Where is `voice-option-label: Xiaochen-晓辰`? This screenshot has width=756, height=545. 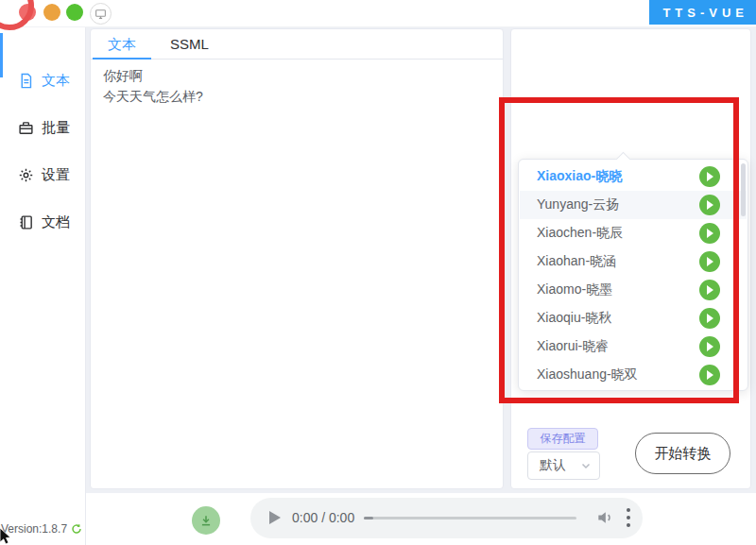
voice-option-label: Xiaochen-晓辰 is located at coordinates (580, 233).